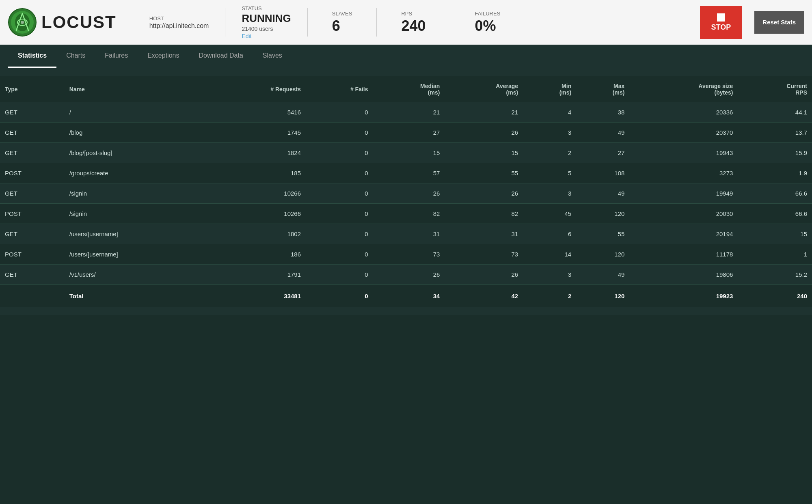  Describe the element at coordinates (136, 296) in the screenshot. I see `totals-label: Total` at that location.